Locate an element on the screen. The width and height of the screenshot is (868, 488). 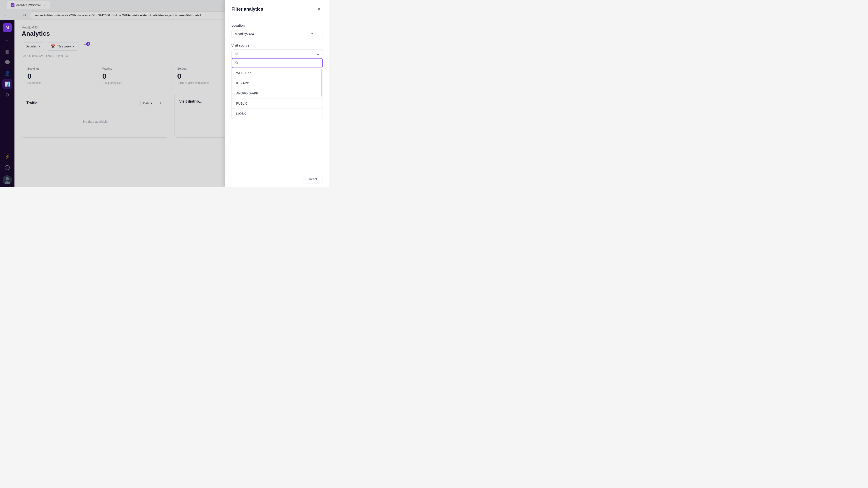
option-android-app: ANDROID-APP is located at coordinates (277, 93).